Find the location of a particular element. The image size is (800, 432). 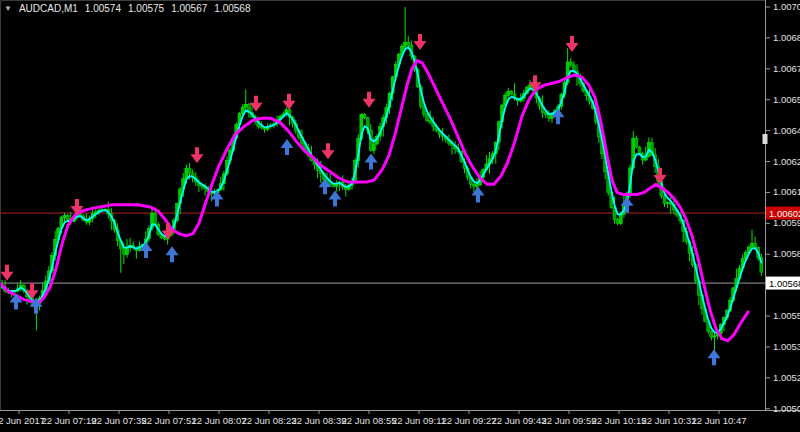

price-tick-label: 1.00522 is located at coordinates (786, 378).